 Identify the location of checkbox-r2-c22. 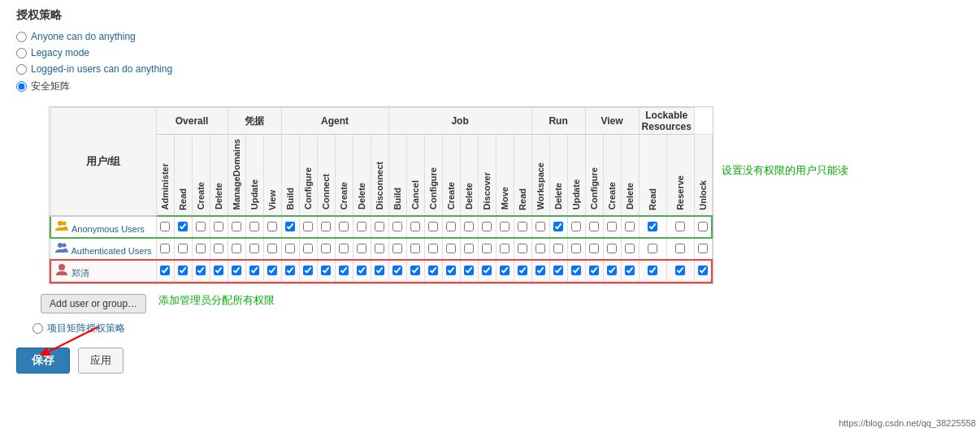
(558, 270).